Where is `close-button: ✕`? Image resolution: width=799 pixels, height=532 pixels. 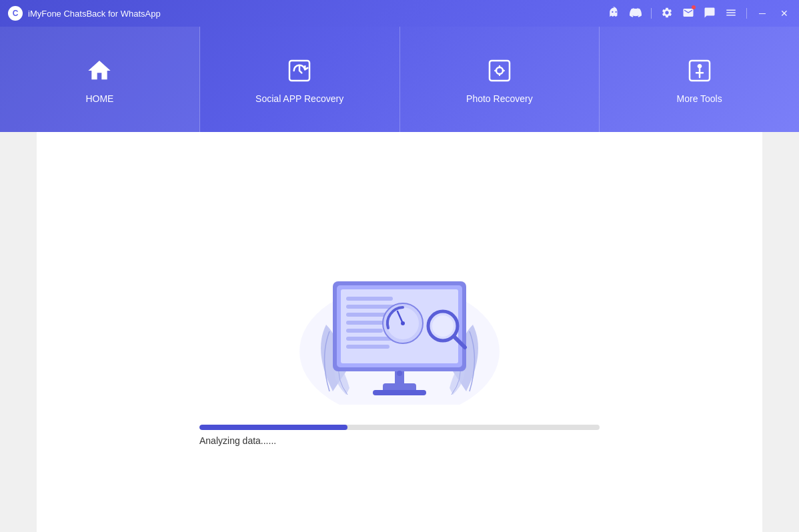
close-button: ✕ is located at coordinates (784, 13).